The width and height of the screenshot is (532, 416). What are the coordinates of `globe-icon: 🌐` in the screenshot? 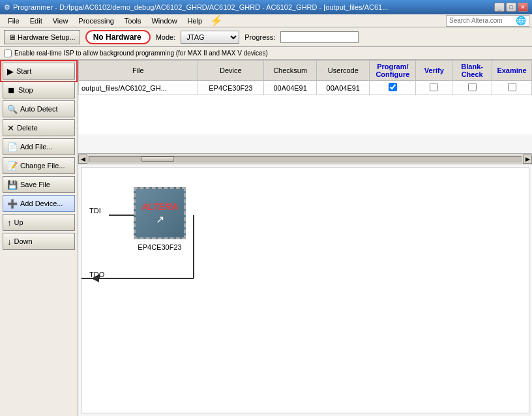 It's located at (521, 21).